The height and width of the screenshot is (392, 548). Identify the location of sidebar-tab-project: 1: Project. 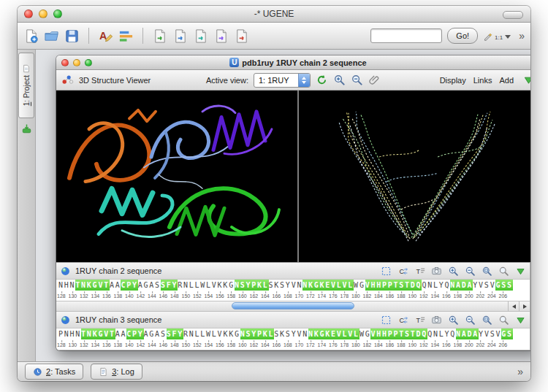
(26, 85).